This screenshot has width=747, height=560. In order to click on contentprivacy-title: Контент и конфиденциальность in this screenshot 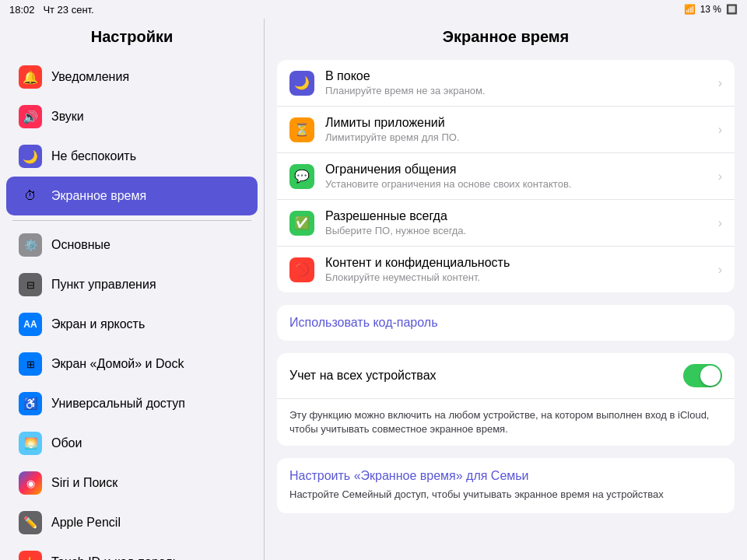, I will do `click(518, 263)`.